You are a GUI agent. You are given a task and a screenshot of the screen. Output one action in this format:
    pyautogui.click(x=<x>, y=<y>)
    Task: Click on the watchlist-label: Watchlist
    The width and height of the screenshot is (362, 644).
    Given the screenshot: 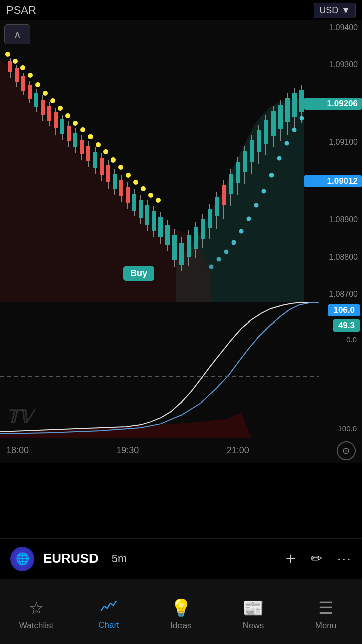 What is the action you would take?
    pyautogui.click(x=36, y=626)
    